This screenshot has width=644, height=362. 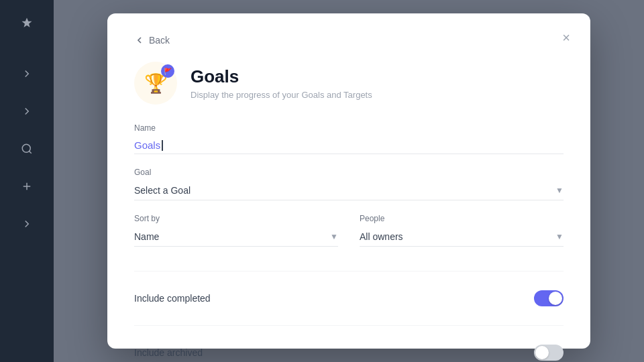 What do you see at coordinates (282, 76) in the screenshot?
I see `modal-title: Goals` at bounding box center [282, 76].